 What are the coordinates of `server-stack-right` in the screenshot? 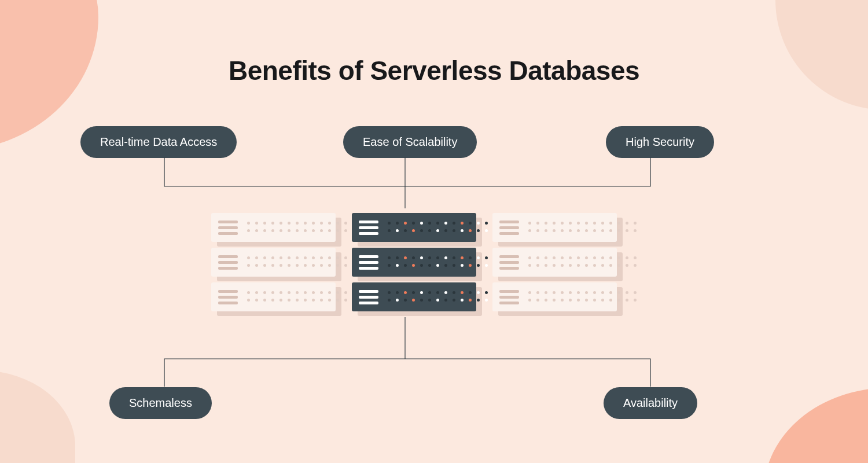 It's located at (554, 265).